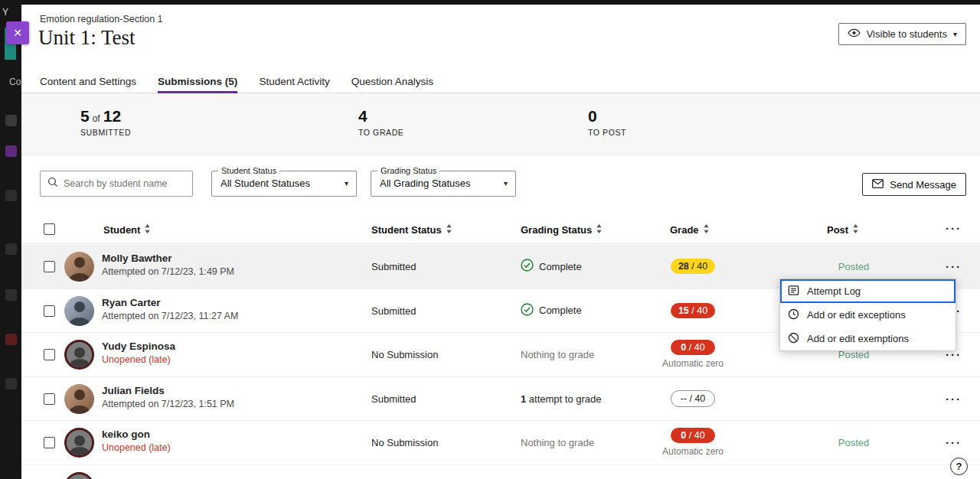  What do you see at coordinates (501, 399) in the screenshot?
I see `table-row: Julian Fields Attempted on 7/12/23, 1:51…` at bounding box center [501, 399].